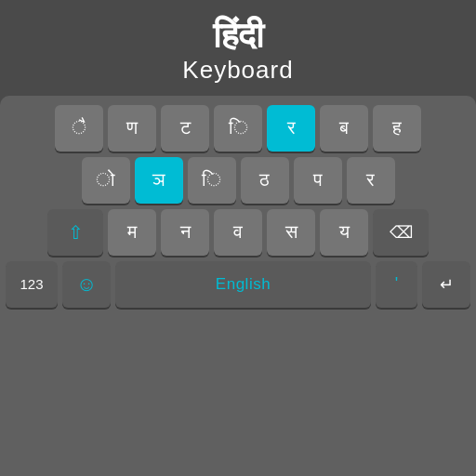 The image size is (476, 476). Describe the element at coordinates (75, 232) in the screenshot. I see `shift-button: ⇧` at that location.